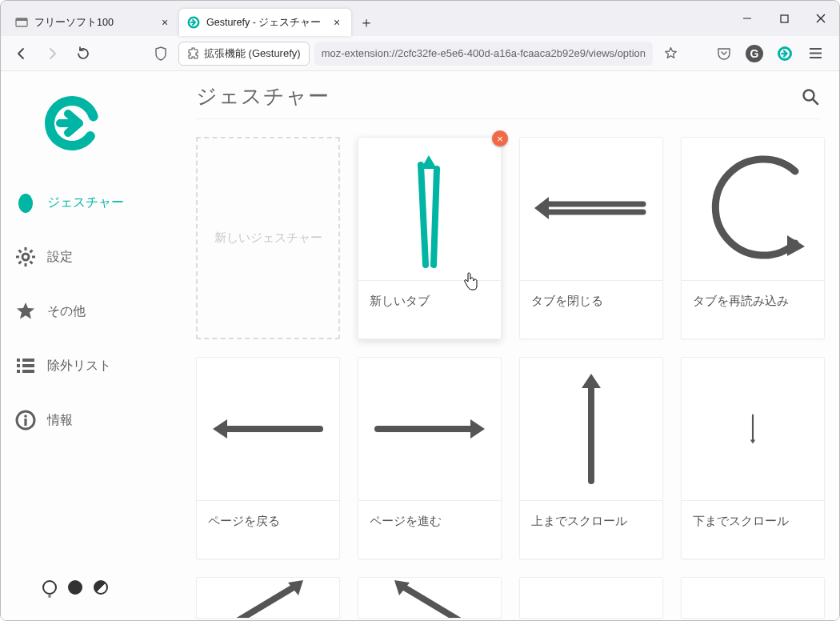 The width and height of the screenshot is (840, 621). What do you see at coordinates (724, 54) in the screenshot?
I see `pocket-icon` at bounding box center [724, 54].